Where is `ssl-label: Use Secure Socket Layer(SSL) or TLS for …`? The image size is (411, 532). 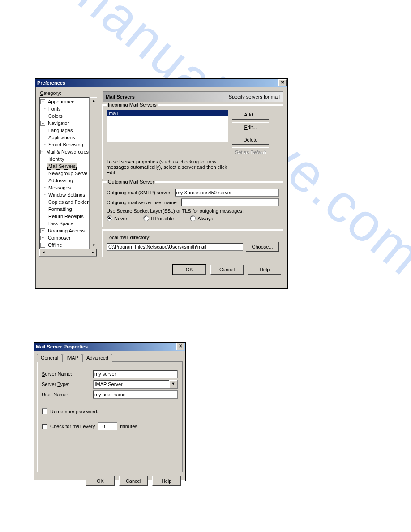 ssl-label: Use Secure Socket Layer(SSL) or TLS for … is located at coordinates (193, 211).